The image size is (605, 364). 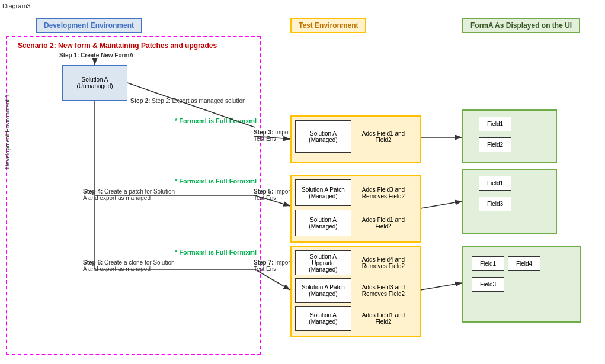 I want to click on field4-1: Field4, so click(x=524, y=264).